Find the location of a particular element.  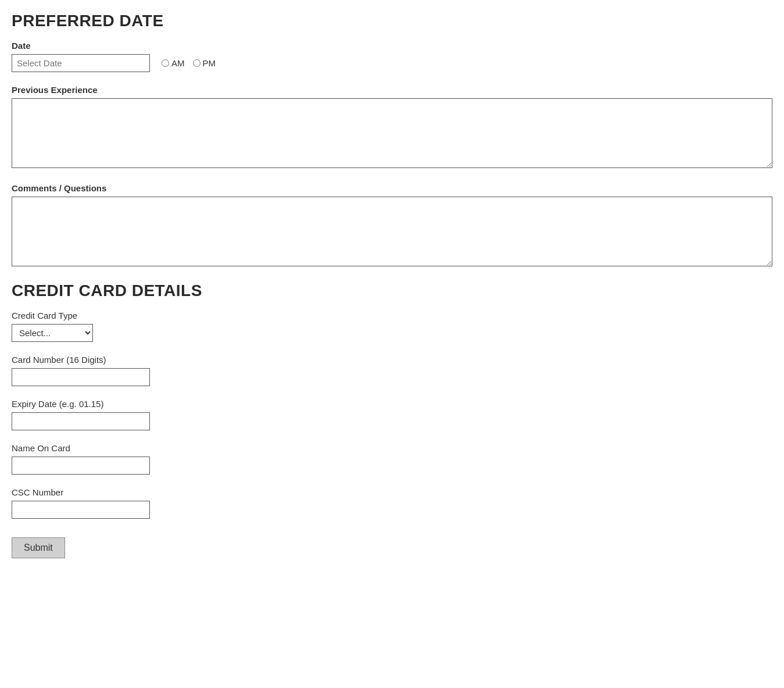

am-pm-radio-group: AM PM is located at coordinates (188, 63).